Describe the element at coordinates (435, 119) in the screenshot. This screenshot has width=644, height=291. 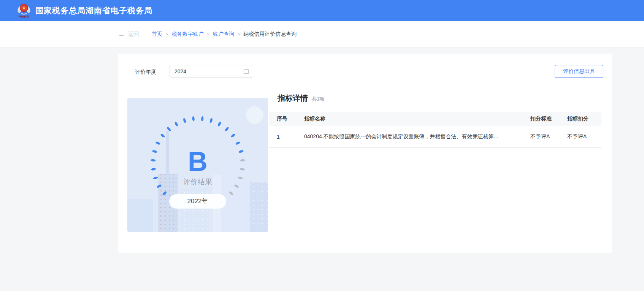
I see `indicator-table-header: 序号 指标名称 扣分标准 指标扣分` at that location.